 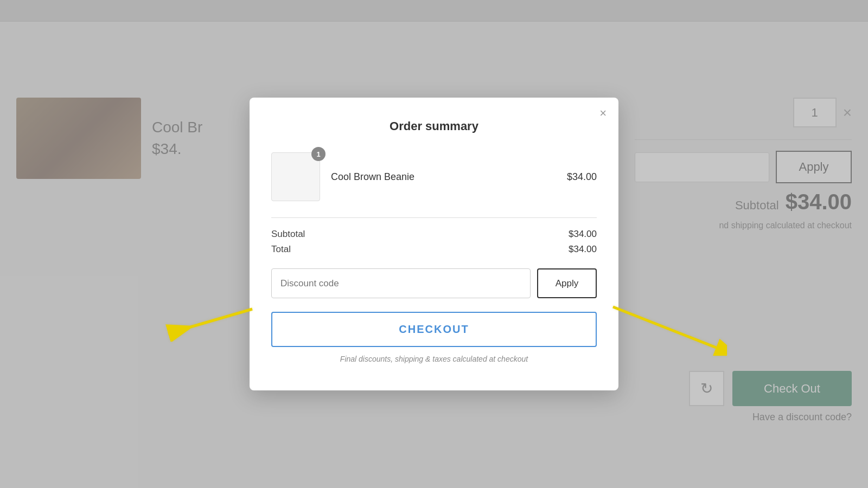 What do you see at coordinates (318, 154) in the screenshot?
I see `product-quantity-badge: 1` at bounding box center [318, 154].